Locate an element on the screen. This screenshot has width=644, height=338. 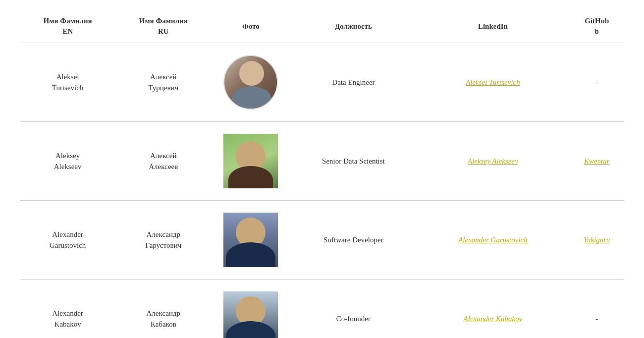
cell-linkedin: Alexander Garustovich is located at coordinates (492, 240).